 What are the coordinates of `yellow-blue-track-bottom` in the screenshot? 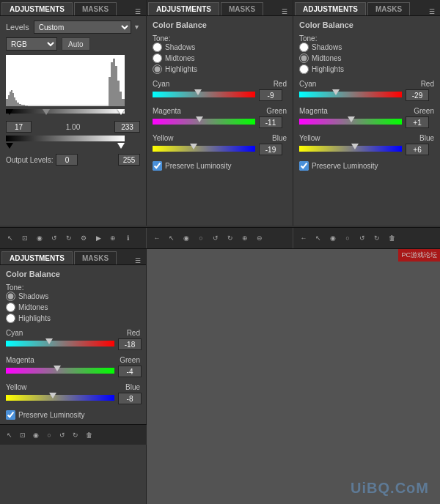 It's located at (60, 398).